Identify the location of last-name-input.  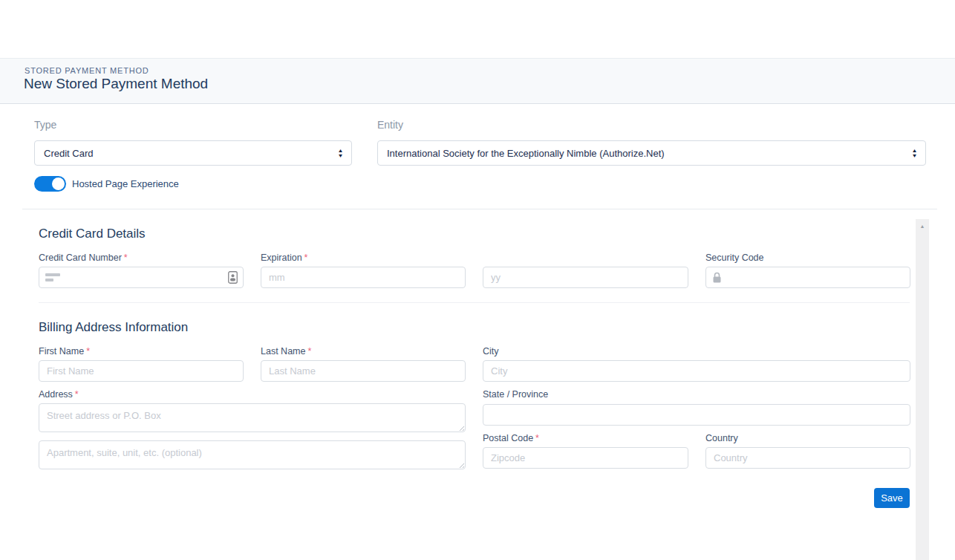
(363, 371).